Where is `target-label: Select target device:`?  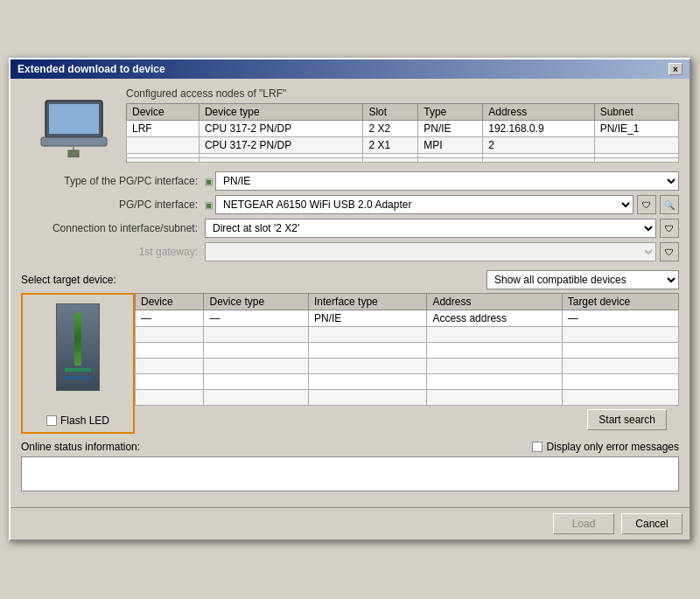
target-label: Select target device: is located at coordinates (68, 280).